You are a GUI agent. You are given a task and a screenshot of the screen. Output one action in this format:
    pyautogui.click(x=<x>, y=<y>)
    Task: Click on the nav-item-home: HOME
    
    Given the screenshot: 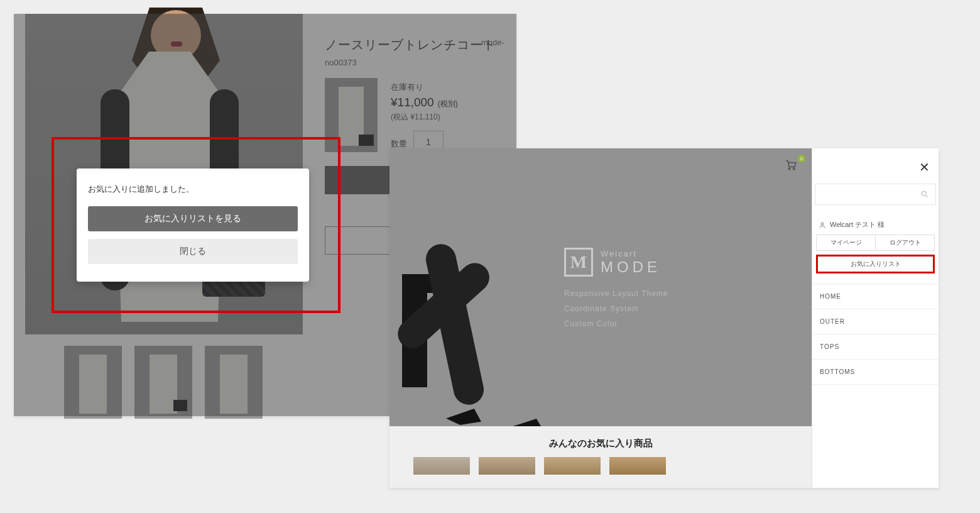 What is the action you would take?
    pyautogui.click(x=876, y=296)
    